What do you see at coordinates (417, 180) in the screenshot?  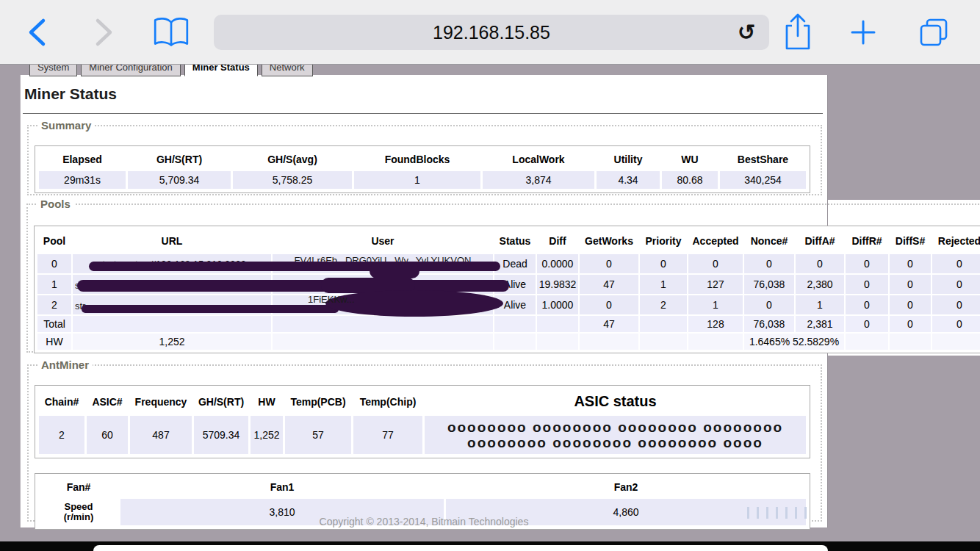 I see `summary-value-foundblocks: 1` at bounding box center [417, 180].